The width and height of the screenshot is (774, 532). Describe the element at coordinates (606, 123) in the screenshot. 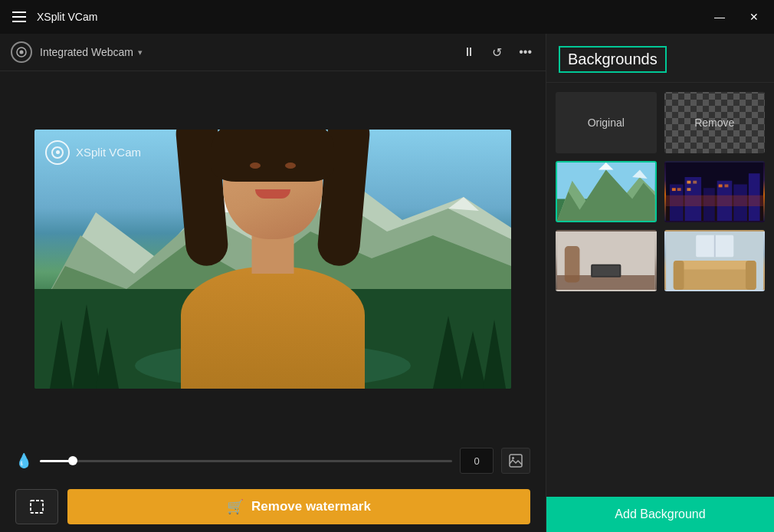

I see `bg-original-label: Original` at that location.